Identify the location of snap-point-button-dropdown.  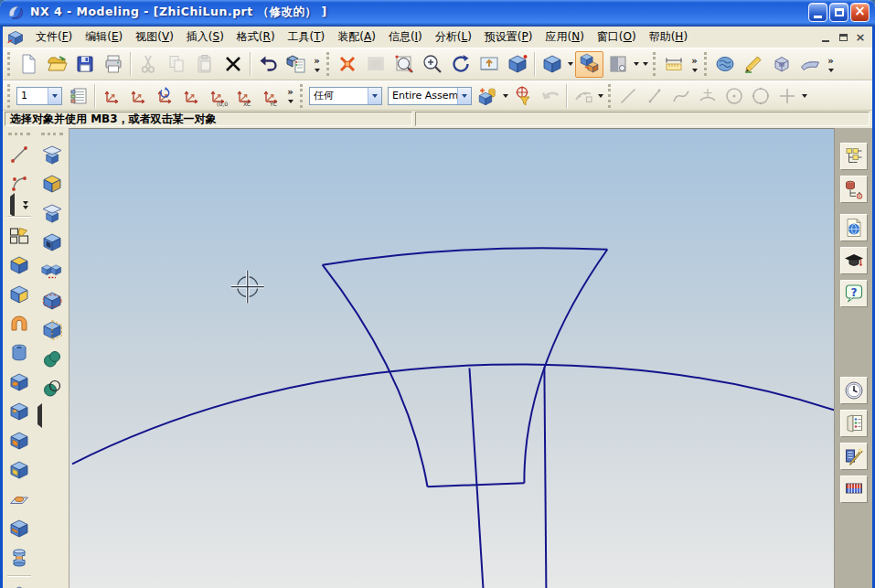
(601, 95).